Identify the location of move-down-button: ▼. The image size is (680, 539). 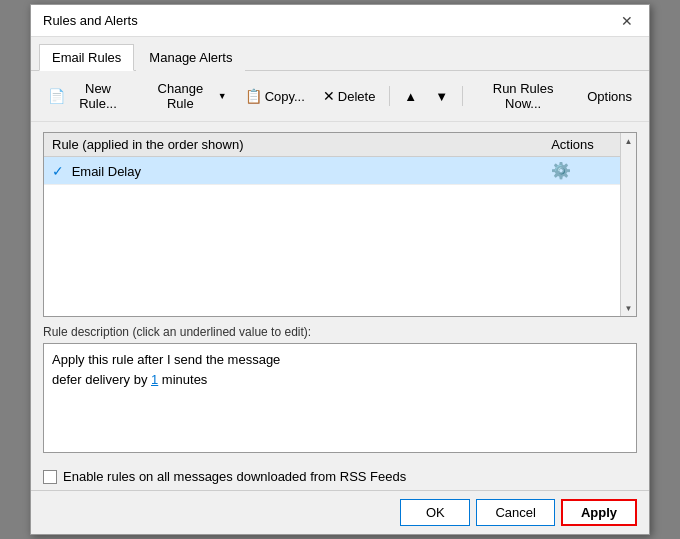
(442, 96).